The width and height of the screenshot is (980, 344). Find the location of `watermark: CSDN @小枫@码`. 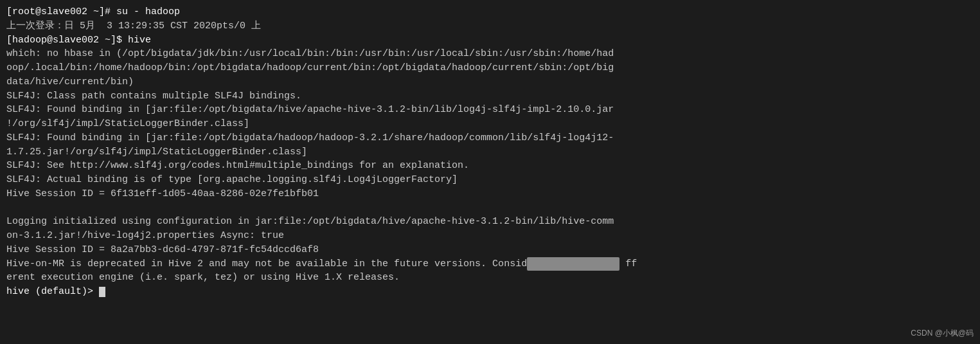

watermark: CSDN @小枫@码 is located at coordinates (942, 333).